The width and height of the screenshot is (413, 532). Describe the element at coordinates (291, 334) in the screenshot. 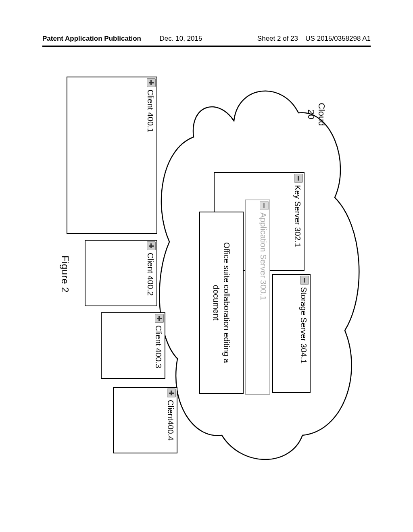

I see `storage-server-box: Storage Server 304.1` at that location.